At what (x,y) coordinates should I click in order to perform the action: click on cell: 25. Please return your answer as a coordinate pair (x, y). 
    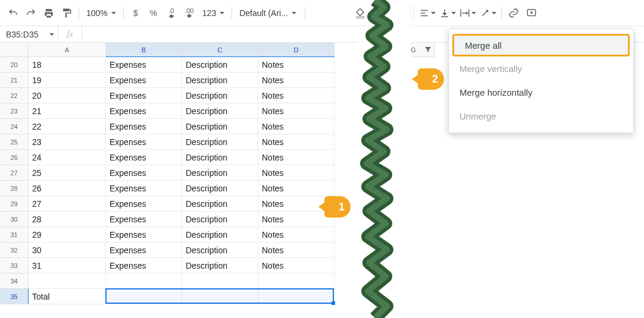
    Looking at the image, I should click on (67, 173).